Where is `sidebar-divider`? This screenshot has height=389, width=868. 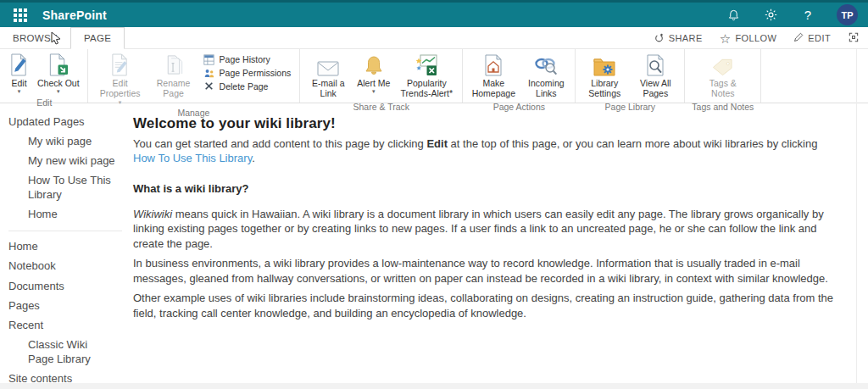
sidebar-divider is located at coordinates (65, 231).